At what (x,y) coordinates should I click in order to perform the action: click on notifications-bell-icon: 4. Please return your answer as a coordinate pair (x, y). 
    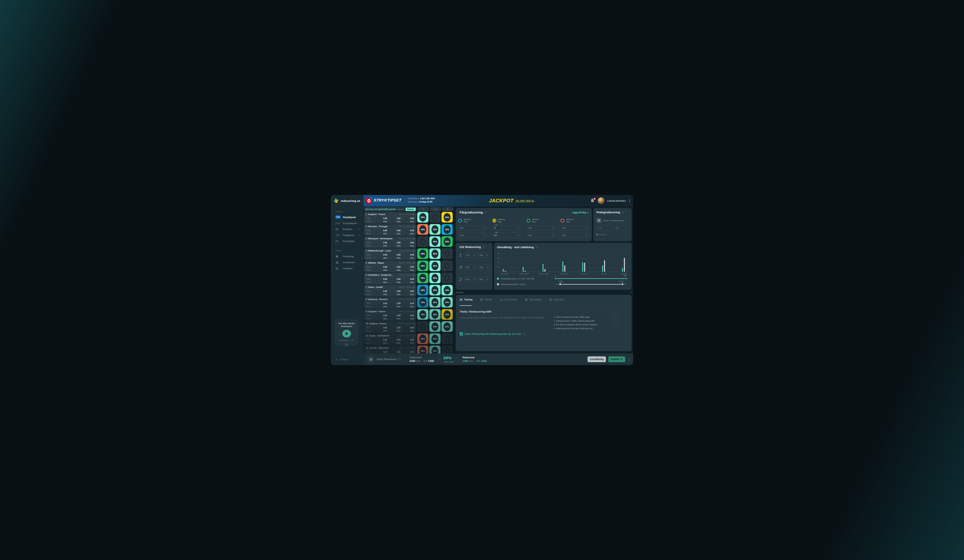
    Looking at the image, I should click on (593, 200).